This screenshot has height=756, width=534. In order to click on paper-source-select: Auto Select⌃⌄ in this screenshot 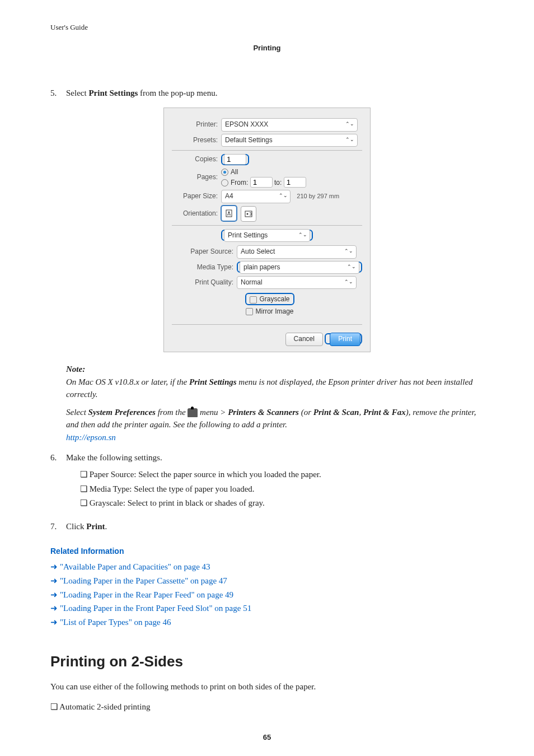, I will do `click(297, 252)`.